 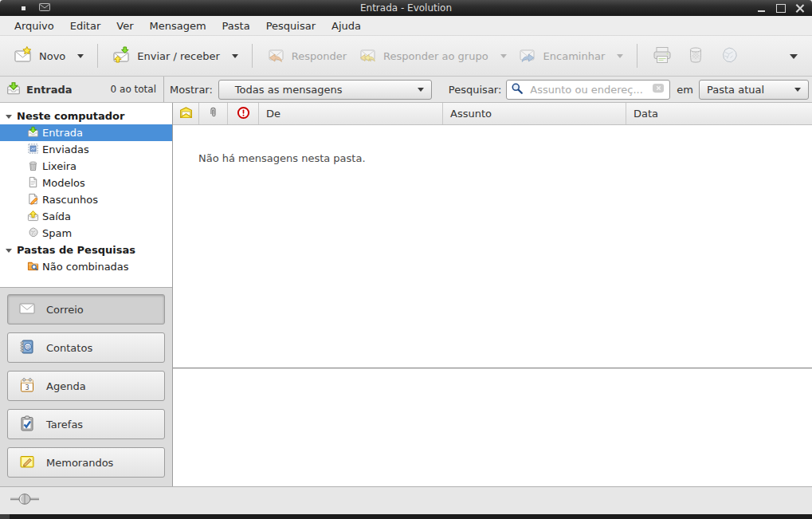 I want to click on toolbar-overflow-arrow, so click(x=794, y=59).